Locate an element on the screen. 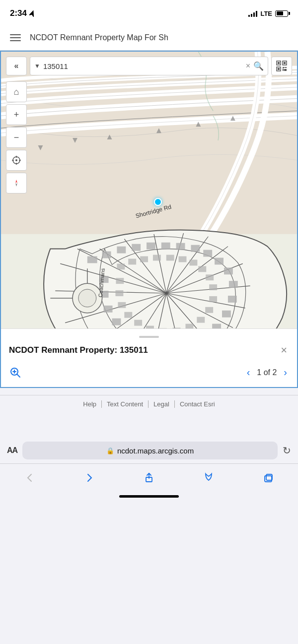 The image size is (298, 644). browser-bar: AA 🔒 ncdot.maps.arcgis.com ↻ is located at coordinates (149, 451).